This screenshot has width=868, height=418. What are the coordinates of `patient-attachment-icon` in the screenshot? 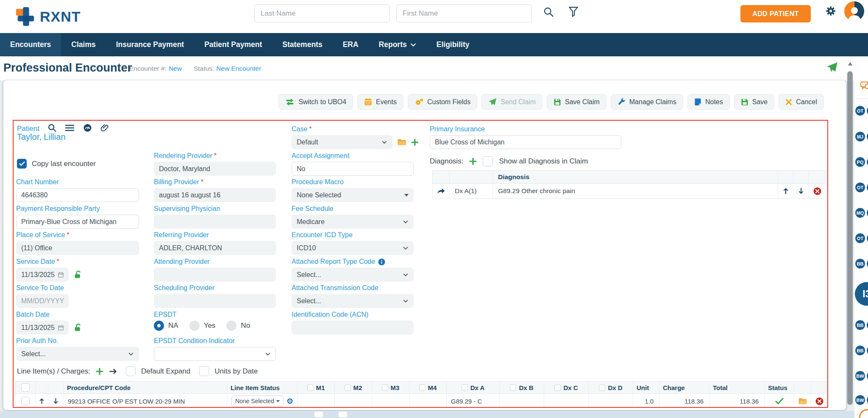 It's located at (104, 129).